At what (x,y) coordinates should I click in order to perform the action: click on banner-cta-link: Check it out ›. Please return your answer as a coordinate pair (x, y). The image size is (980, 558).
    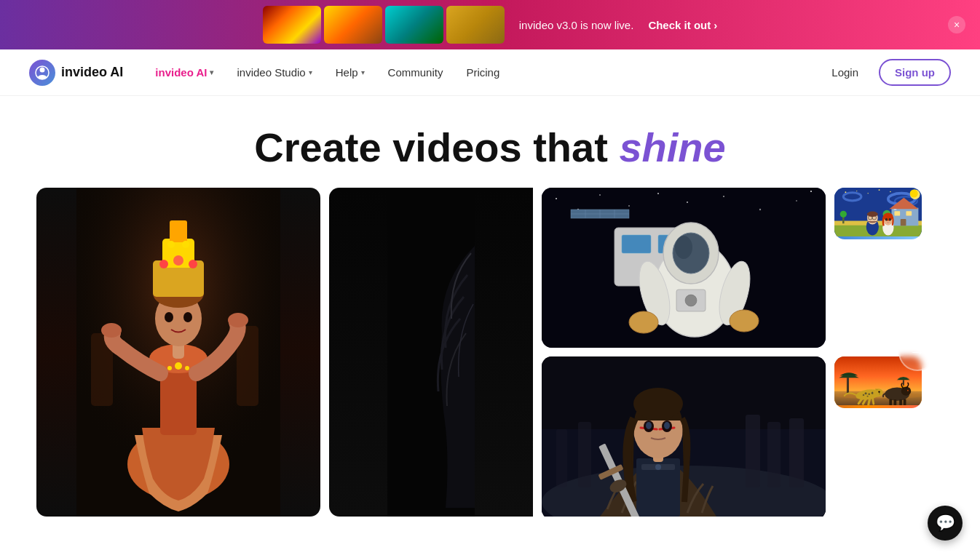
    Looking at the image, I should click on (683, 25).